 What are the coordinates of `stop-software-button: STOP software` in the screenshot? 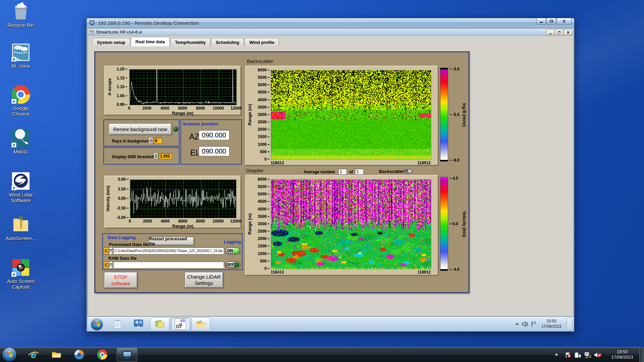 It's located at (121, 280).